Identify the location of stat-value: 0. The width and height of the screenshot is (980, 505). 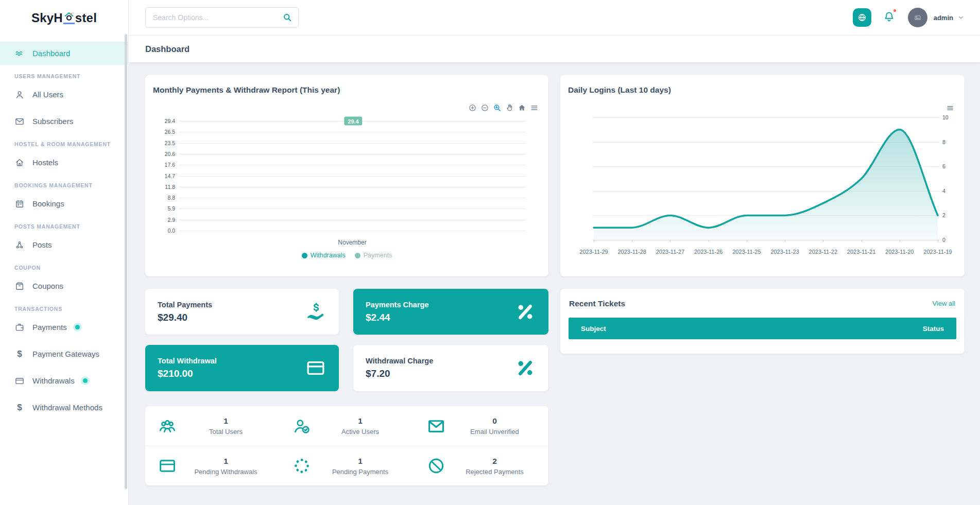
(494, 421).